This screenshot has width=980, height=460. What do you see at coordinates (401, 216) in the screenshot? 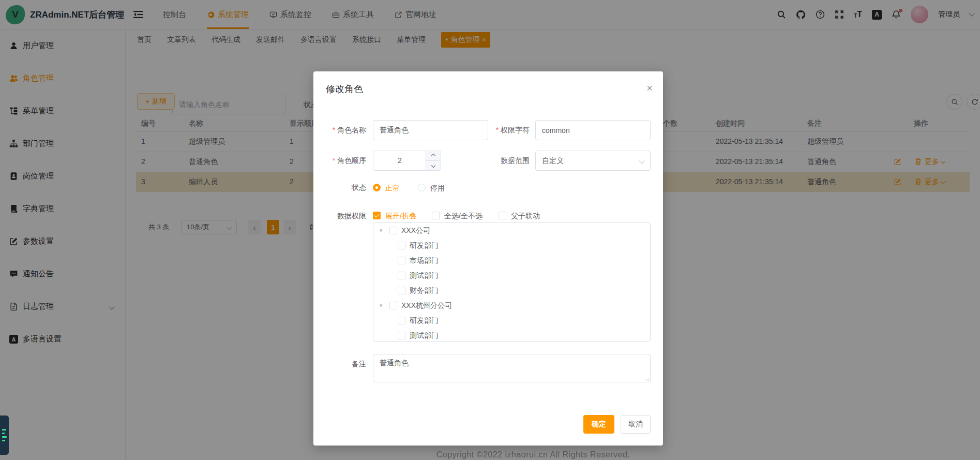
I see `expand-collapse-label: 展开/折叠` at bounding box center [401, 216].